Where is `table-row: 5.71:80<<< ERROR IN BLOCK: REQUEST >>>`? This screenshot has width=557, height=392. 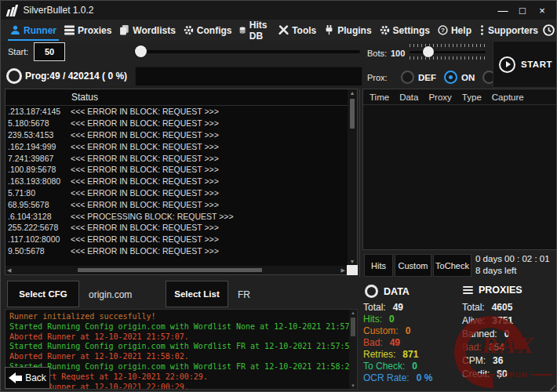
table-row: 5.71:80<<< ERROR IN BLOCK: REQUEST >>> is located at coordinates (181, 193).